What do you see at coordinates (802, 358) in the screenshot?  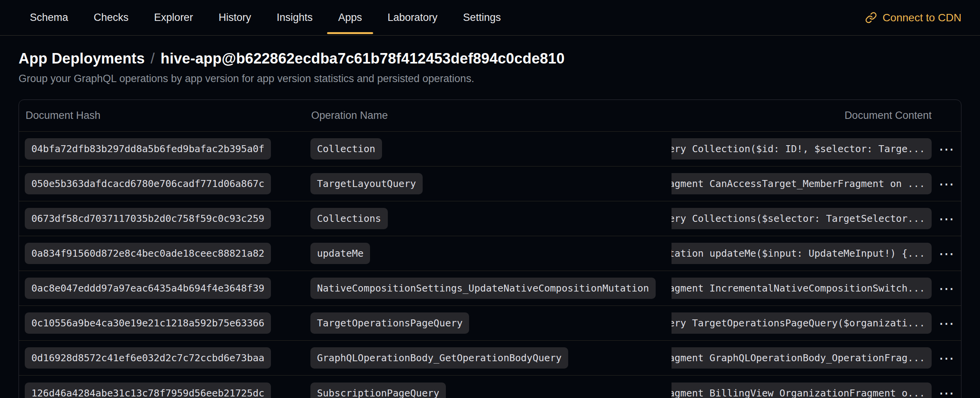 I see `document-content-badge: fragment GraphQLOperationBody_OperationF…` at bounding box center [802, 358].